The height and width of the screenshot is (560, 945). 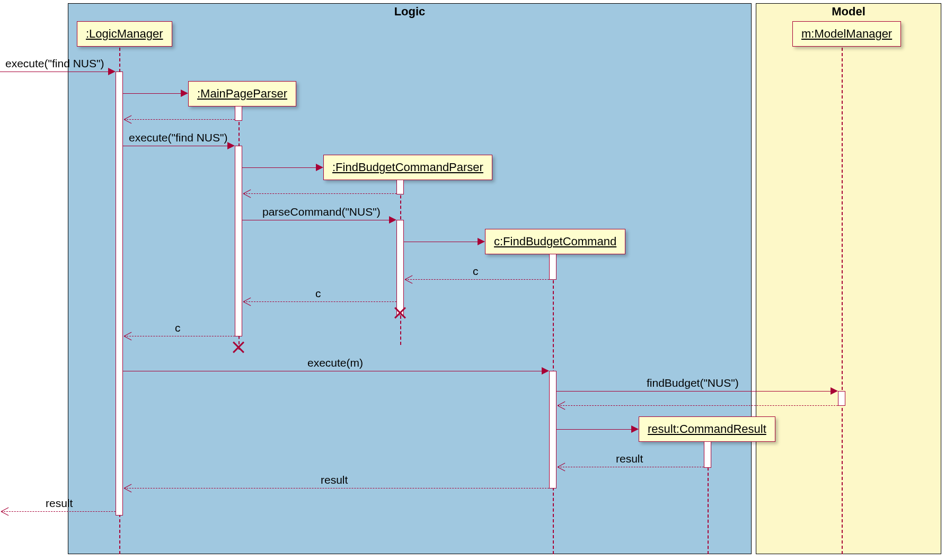 I want to click on arrow-return-mm, so click(x=697, y=406).